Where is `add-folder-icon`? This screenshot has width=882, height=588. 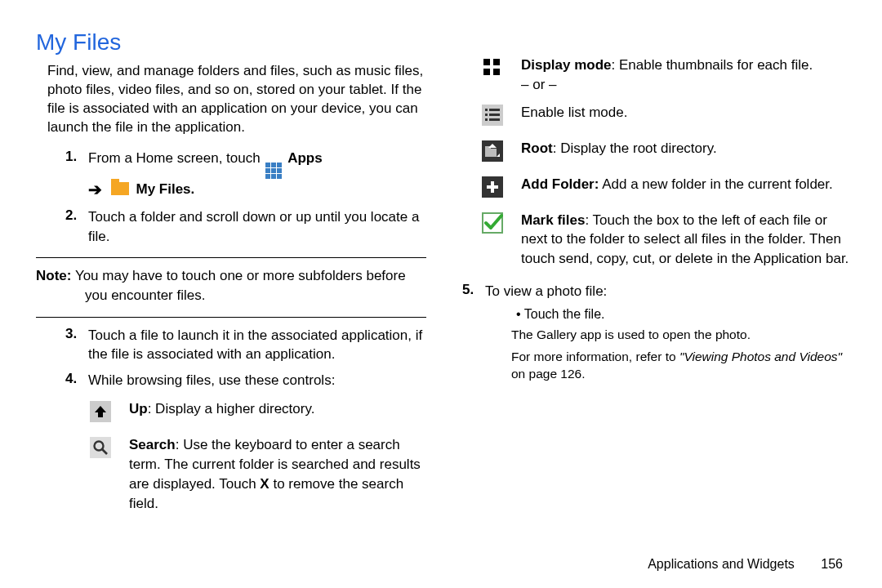
add-folder-icon is located at coordinates (492, 186).